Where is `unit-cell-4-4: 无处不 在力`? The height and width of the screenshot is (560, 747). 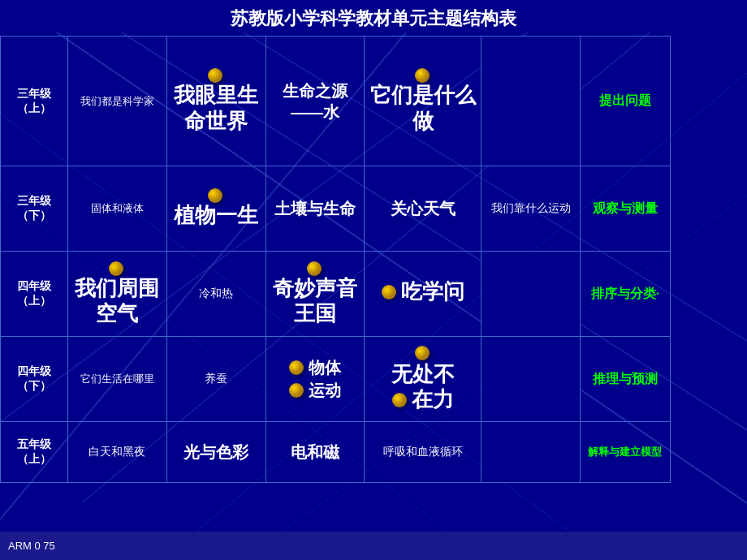
unit-cell-4-4: 无处不 在力 is located at coordinates (423, 380).